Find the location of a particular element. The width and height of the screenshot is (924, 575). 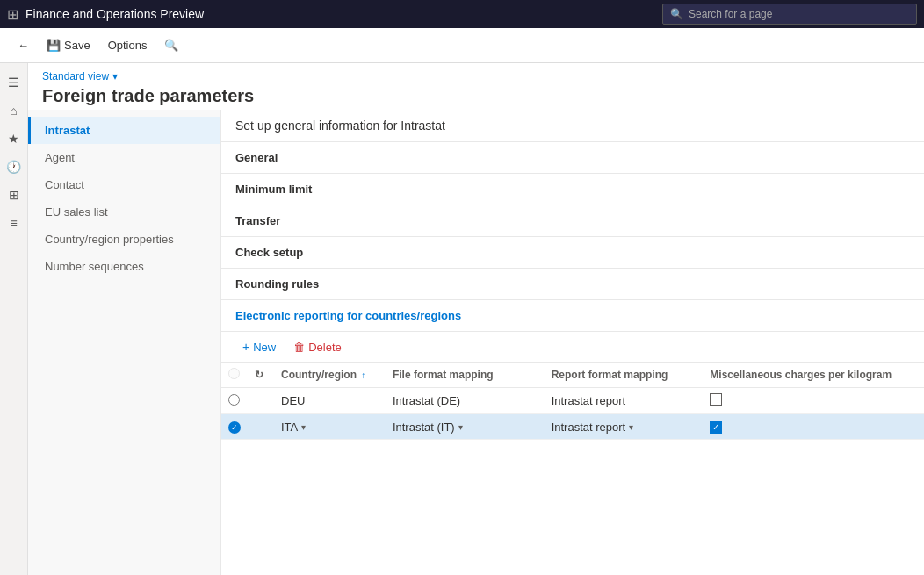

intrastat-subtitle: Set up general information for Intrastat is located at coordinates (573, 126).